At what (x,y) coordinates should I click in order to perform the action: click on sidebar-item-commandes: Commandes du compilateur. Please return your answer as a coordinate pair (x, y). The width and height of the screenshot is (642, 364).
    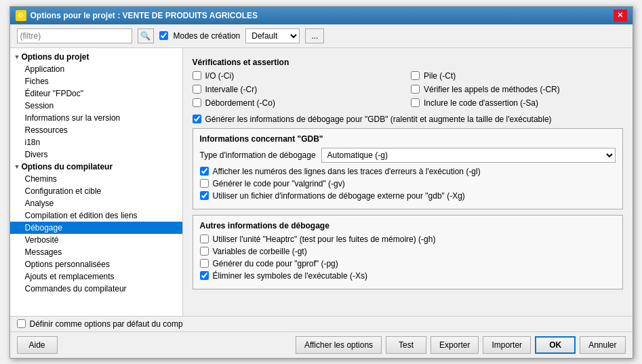
    Looking at the image, I should click on (96, 289).